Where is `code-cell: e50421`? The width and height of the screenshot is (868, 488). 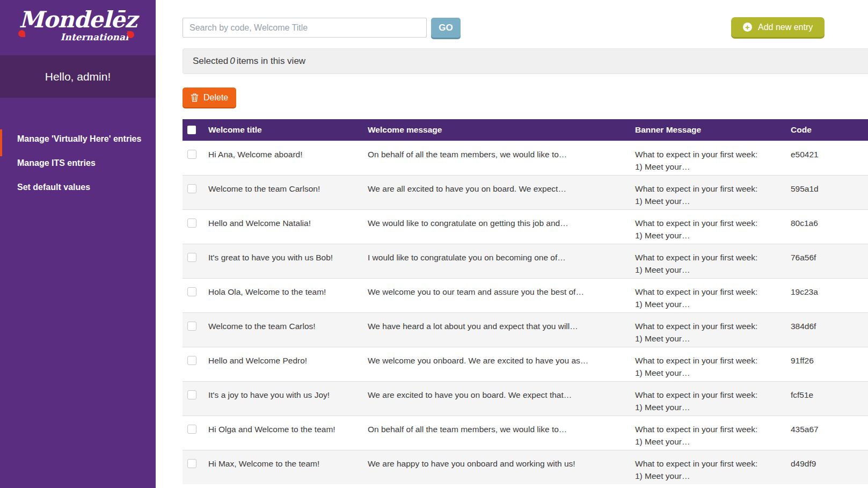
code-cell: e50421 is located at coordinates (829, 158).